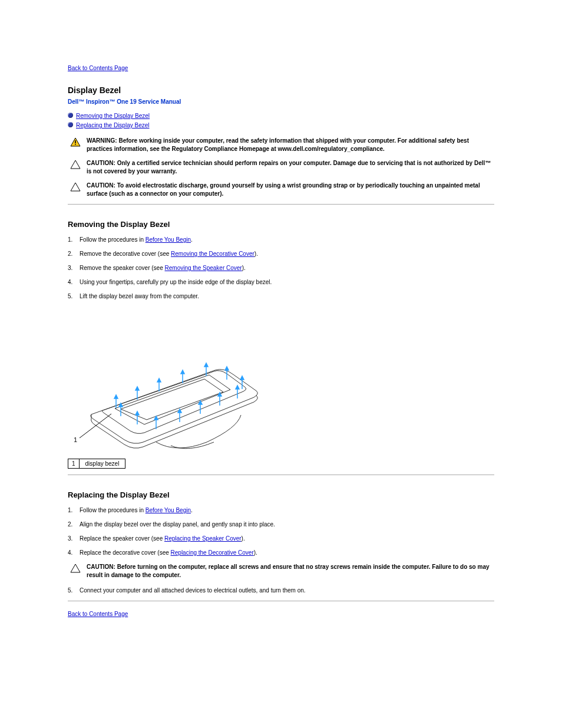 The width and height of the screenshot is (562, 728). Describe the element at coordinates (113, 125) in the screenshot. I see `toc-link-replace: Replacing the Display Bezel` at that location.